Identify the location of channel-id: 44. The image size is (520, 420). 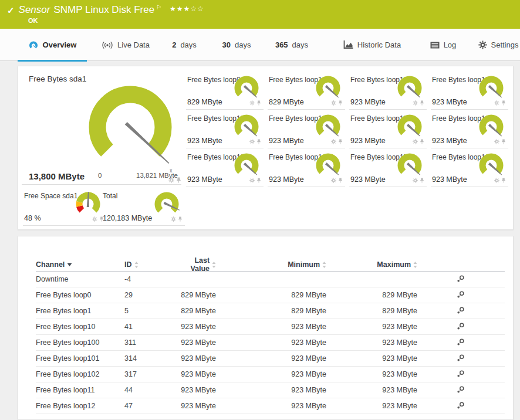
(149, 390).